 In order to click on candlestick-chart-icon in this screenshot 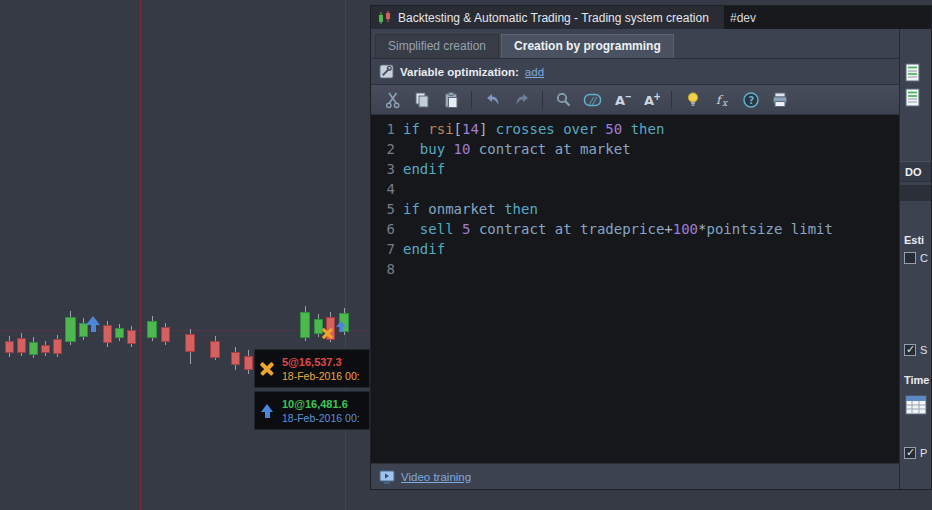, I will do `click(384, 18)`.